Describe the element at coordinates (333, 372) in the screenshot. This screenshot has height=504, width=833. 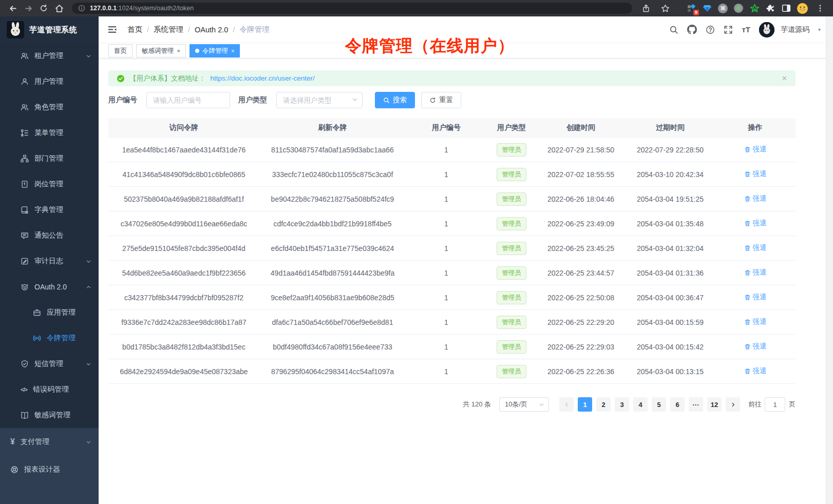
I see `refresh-token-cell: 8796295f04064c2983414cc54af1097a` at that location.